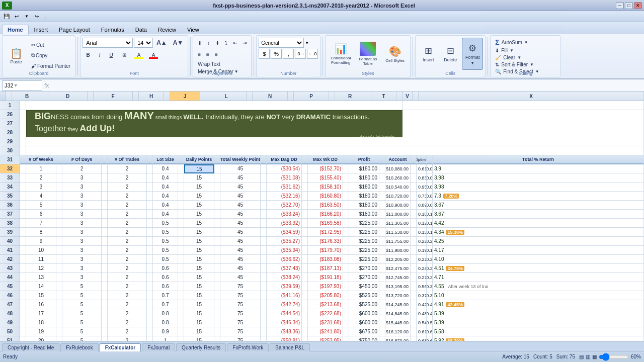 Image resolution: width=644 pixels, height=362 pixels. I want to click on cell-n35: ($32.16), so click(284, 196).